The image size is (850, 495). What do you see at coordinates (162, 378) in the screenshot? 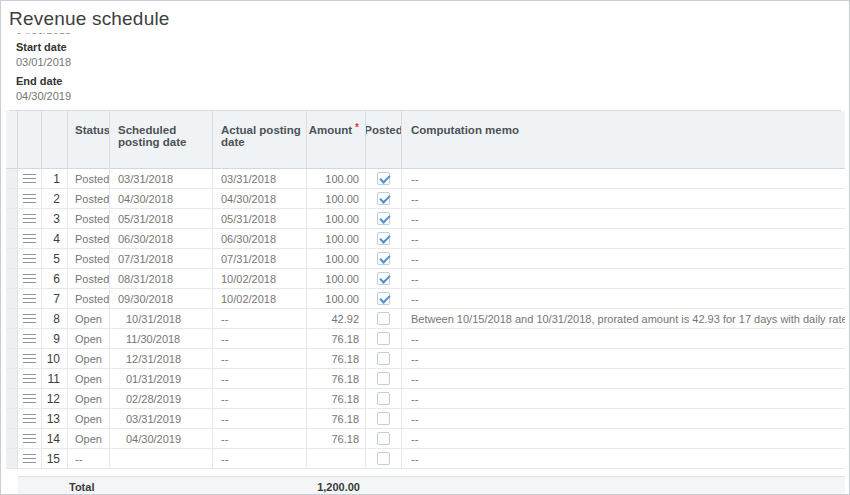
I see `scheduled-date-cell: 01/31/2019` at bounding box center [162, 378].